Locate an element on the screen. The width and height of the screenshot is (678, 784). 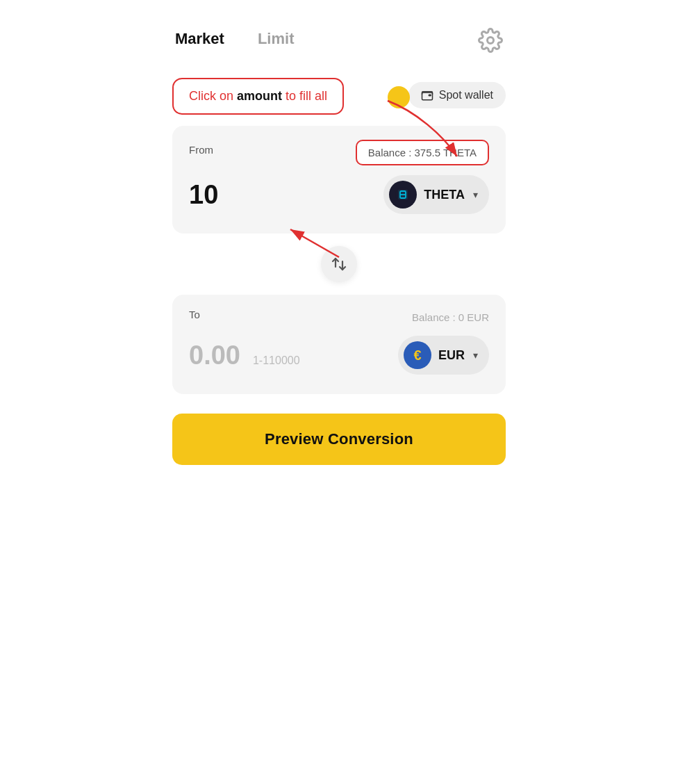
fill-all-highlight: amount is located at coordinates (260, 96).